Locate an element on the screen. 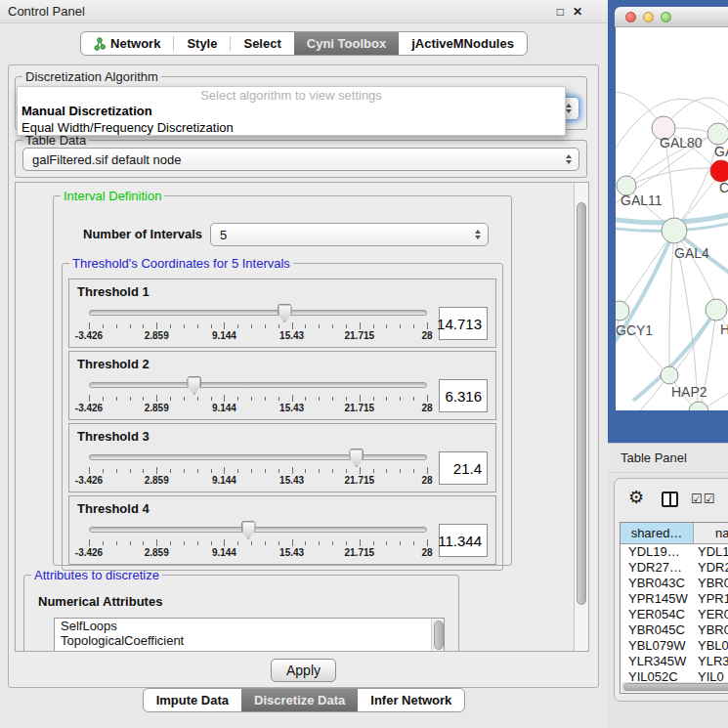 The image size is (728, 728). tab-jactivemnodules: jActiveMNodules is located at coordinates (463, 43).